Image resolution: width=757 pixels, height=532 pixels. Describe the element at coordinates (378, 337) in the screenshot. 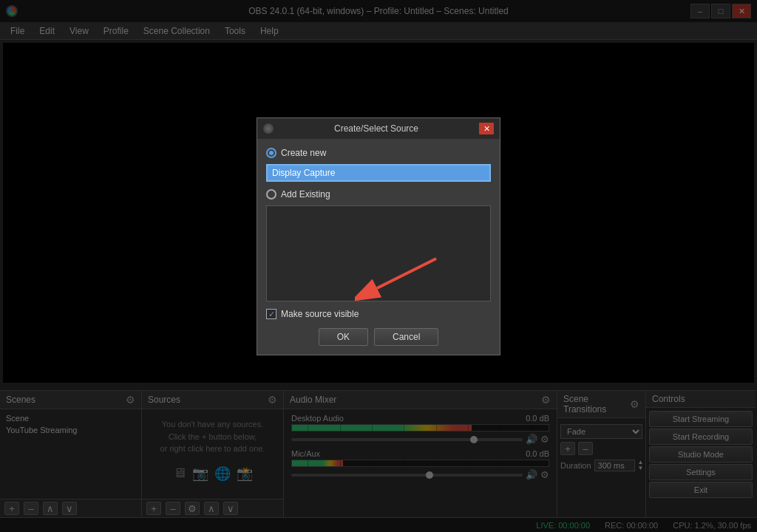

I see `modal-footer: OK Cancel` at that location.